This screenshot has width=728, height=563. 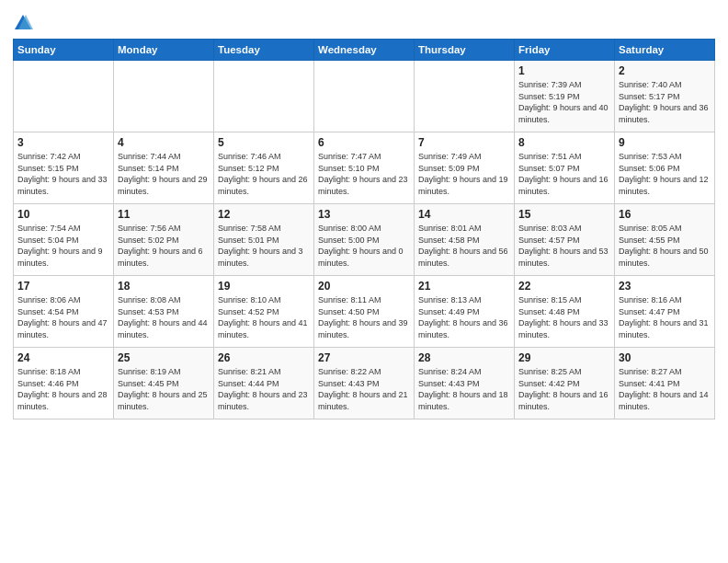 I want to click on header, so click(x=364, y=21).